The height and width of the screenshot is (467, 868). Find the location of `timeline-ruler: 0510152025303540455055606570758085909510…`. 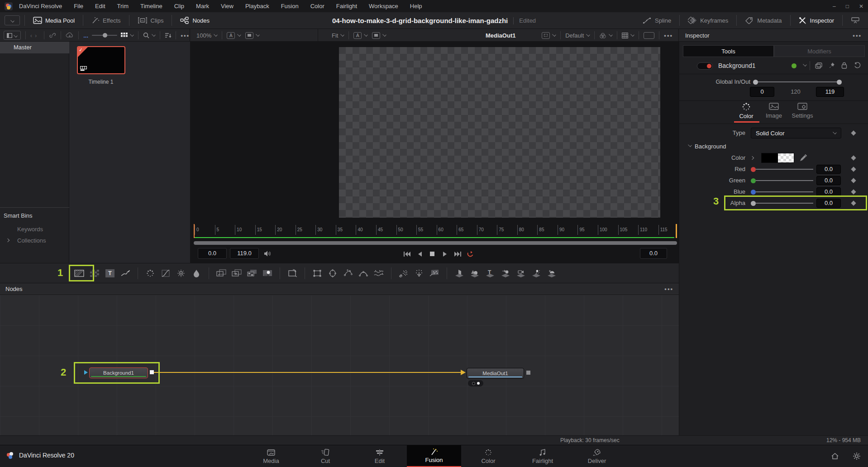

timeline-ruler: 0510152025303540455055606570758085909510… is located at coordinates (435, 230).